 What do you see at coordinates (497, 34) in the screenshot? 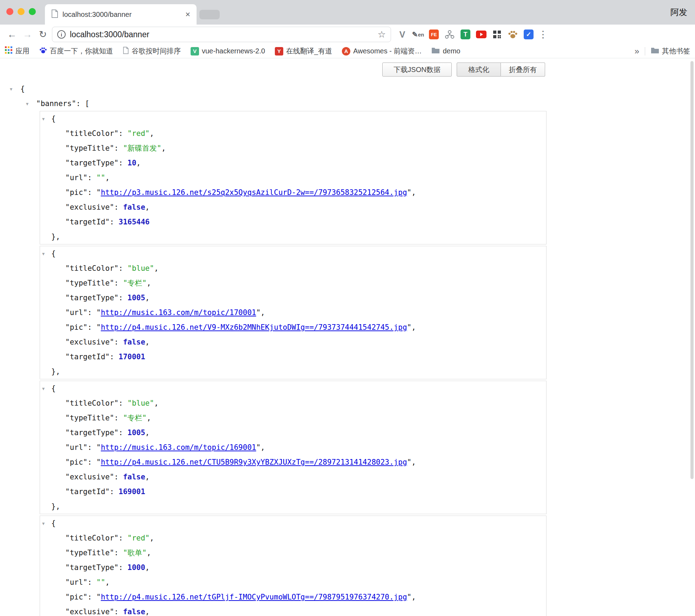
I see `qrcode-icon` at bounding box center [497, 34].